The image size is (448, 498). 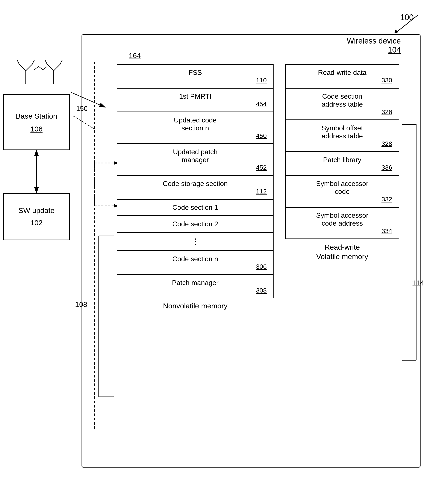 What do you see at coordinates (45, 73) in the screenshot?
I see `antenna-svg` at bounding box center [45, 73].